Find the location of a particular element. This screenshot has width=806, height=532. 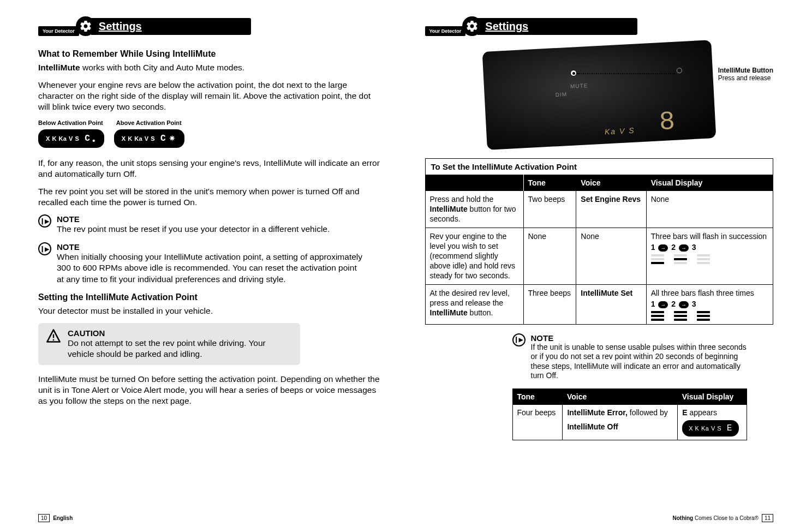

header-tab-left: Your Detector Settings is located at coordinates (145, 26).